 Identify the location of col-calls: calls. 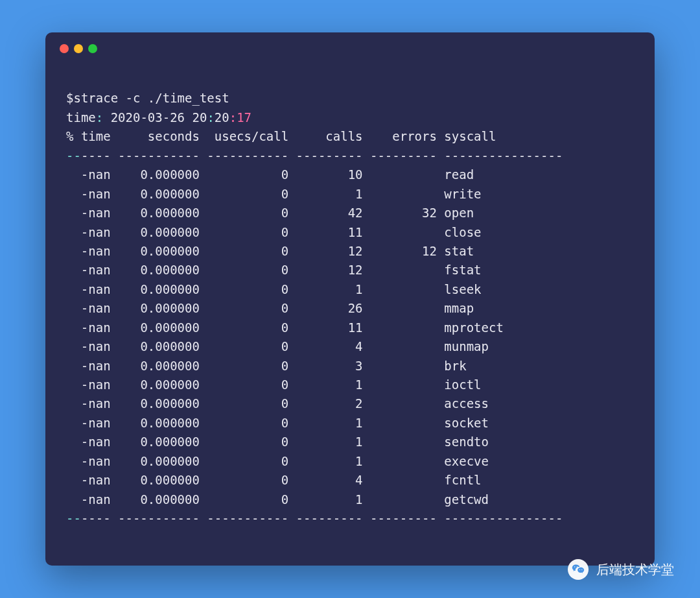
(325, 136).